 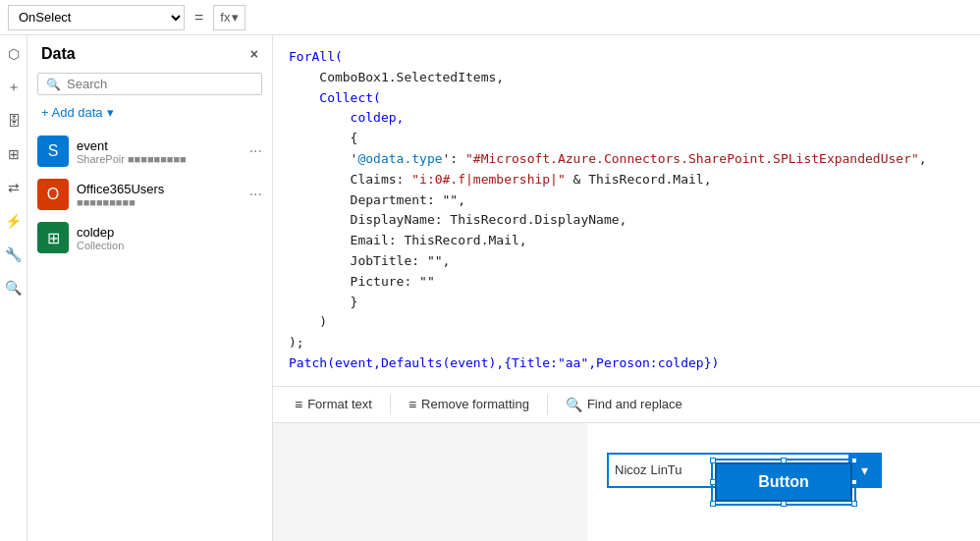 I want to click on add-data-label: + Add data, so click(x=73, y=112).